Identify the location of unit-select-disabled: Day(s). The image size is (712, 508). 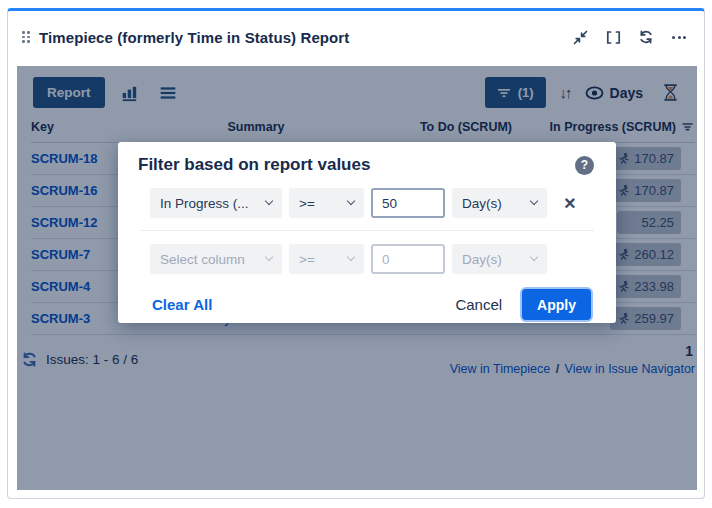
(500, 259).